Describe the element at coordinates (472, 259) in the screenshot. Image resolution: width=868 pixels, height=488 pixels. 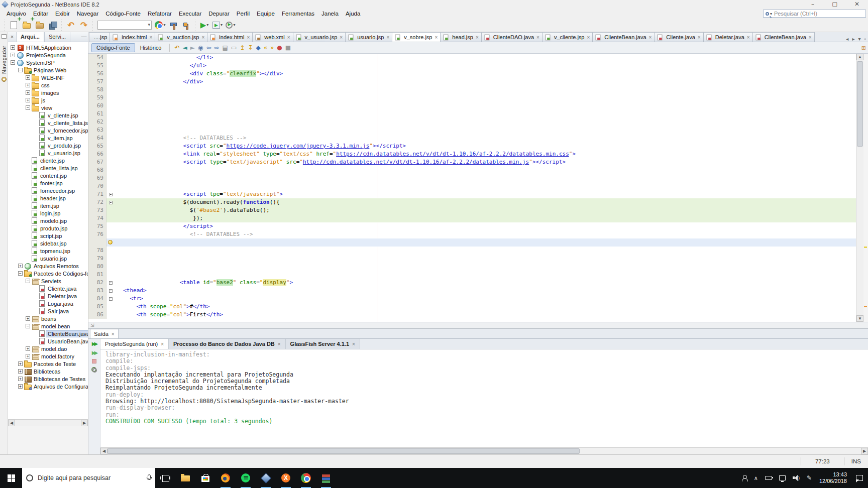
I see `code-line-79: 79` at that location.